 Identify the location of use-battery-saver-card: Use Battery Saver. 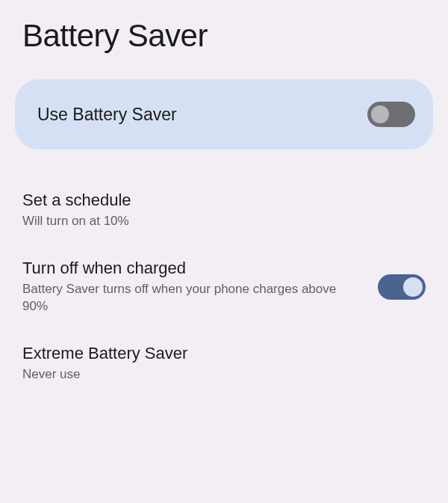
(224, 114).